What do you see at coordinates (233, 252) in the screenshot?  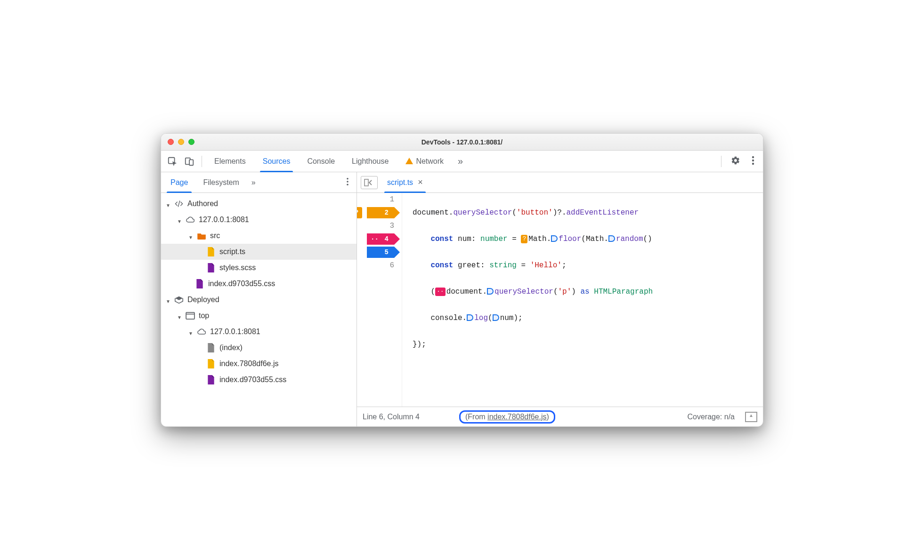 I see `tree-label: script.ts` at bounding box center [233, 252].